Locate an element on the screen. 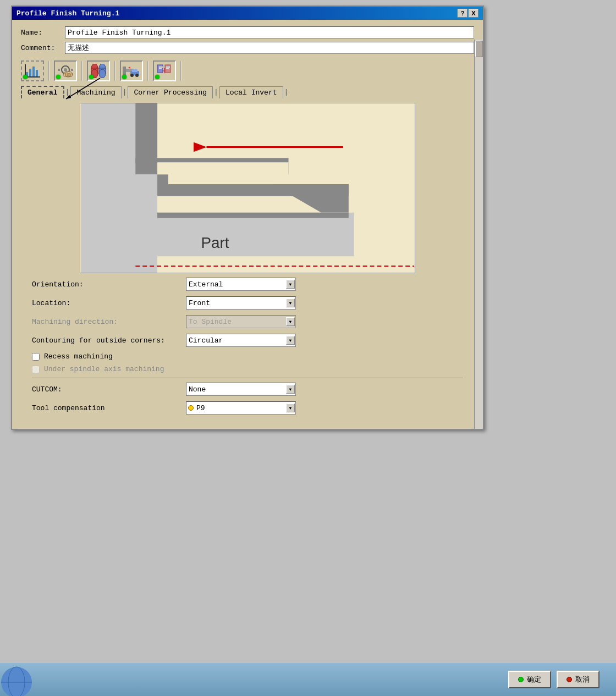 The image size is (616, 696). tool-comp-row: Tool compensation P9 P1 P2 ▼ is located at coordinates (248, 408).